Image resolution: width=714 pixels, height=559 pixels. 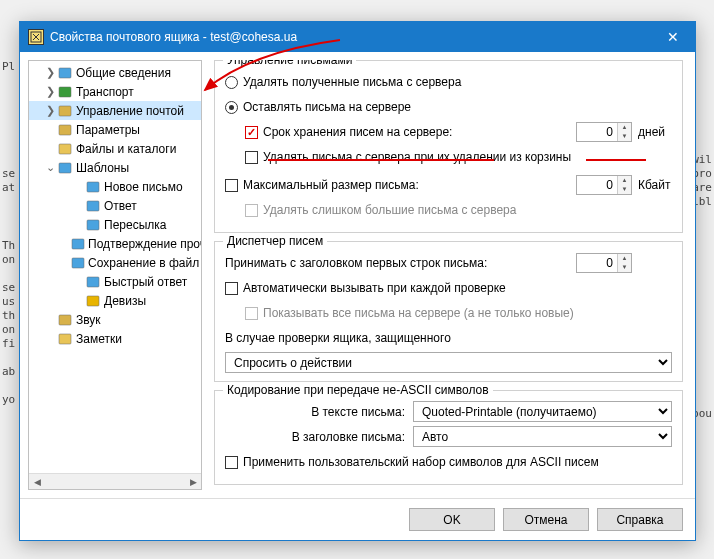 What do you see at coordinates (124, 73) in the screenshot?
I see `tree-item-label: Общие сведения` at bounding box center [124, 73].